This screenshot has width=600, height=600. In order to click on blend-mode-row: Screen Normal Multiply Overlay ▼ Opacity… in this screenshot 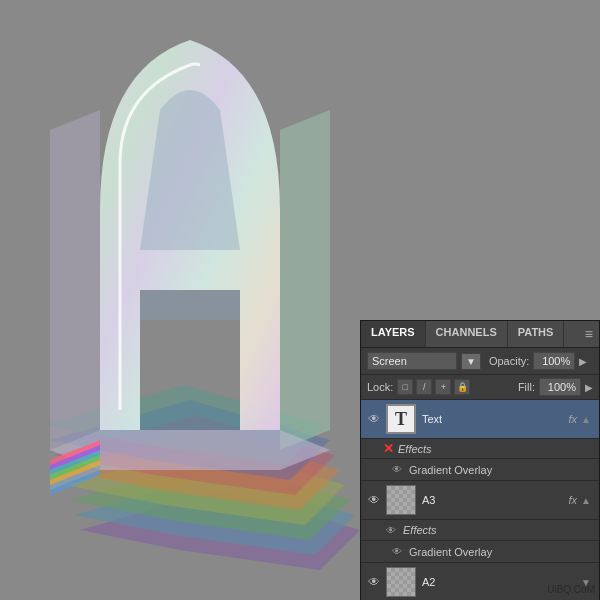, I will do `click(480, 362)`.